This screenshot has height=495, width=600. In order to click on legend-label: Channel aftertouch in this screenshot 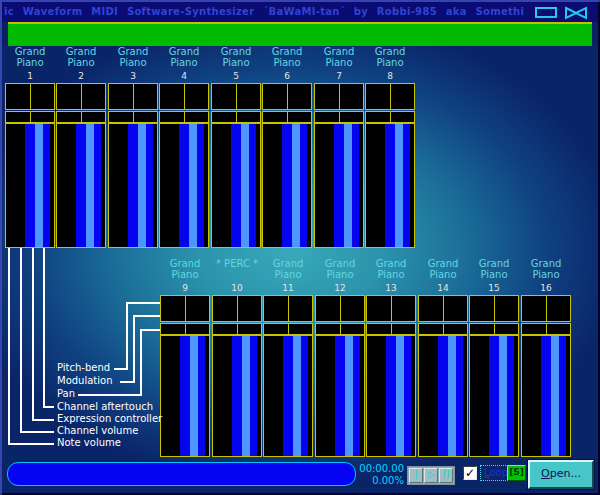, I will do `click(105, 406)`.